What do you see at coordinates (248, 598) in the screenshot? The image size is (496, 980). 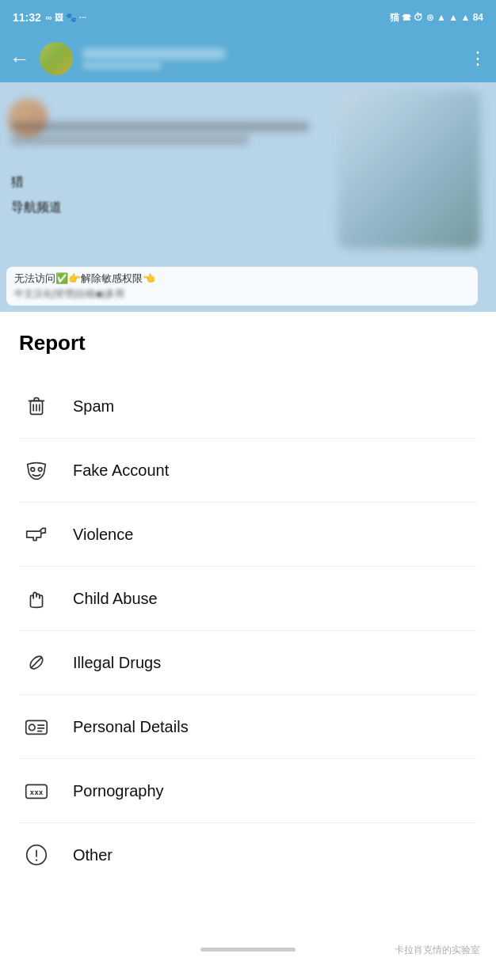 I see `report-item-child-abuse: Child Abuse` at bounding box center [248, 598].